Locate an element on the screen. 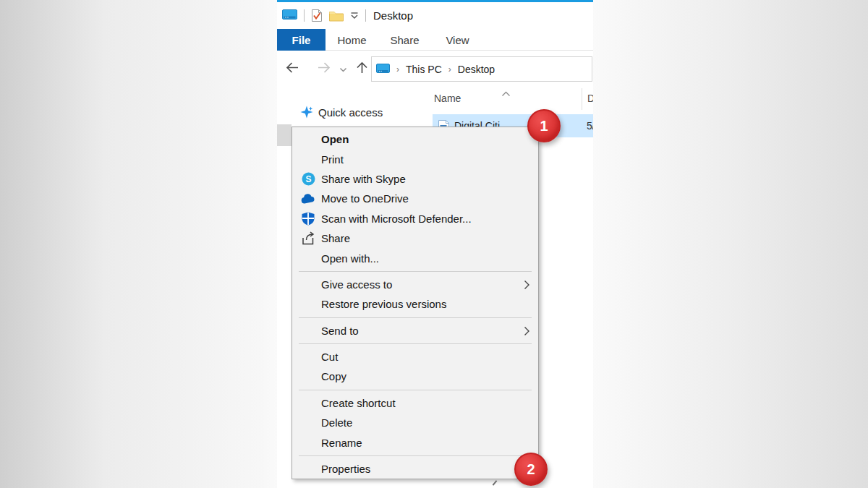 The height and width of the screenshot is (488, 868). context-menu-item-properties: Properties is located at coordinates (415, 468).